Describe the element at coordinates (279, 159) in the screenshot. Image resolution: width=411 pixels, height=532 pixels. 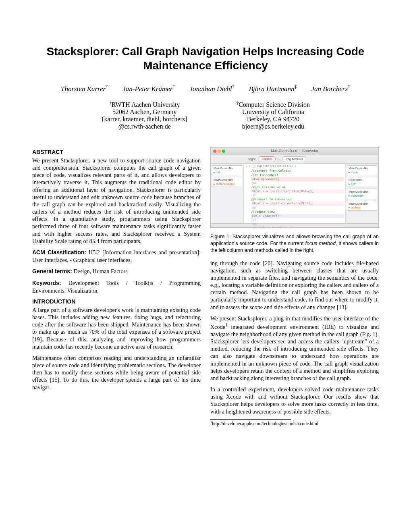
I see `tag-count: 1` at that location.